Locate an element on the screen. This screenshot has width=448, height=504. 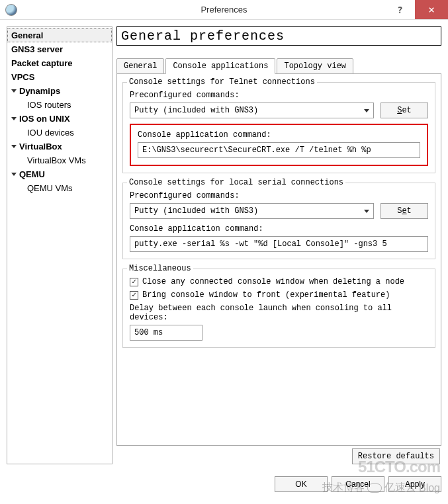
restore-defaults-button: Restore defaults is located at coordinates (396, 456).